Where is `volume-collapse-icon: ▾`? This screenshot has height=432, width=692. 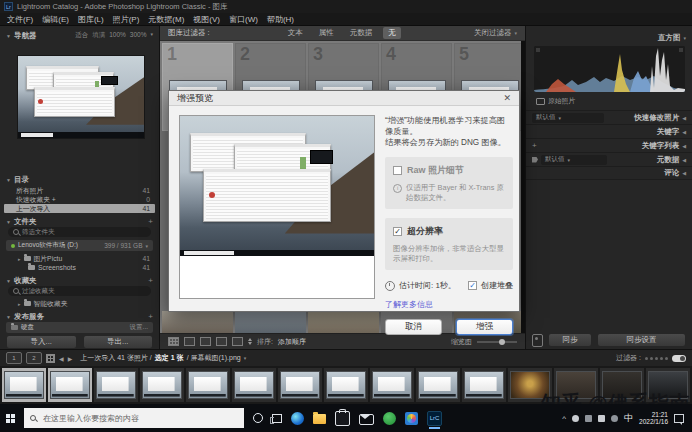
volume-collapse-icon: ▾ is located at coordinates (146, 246).